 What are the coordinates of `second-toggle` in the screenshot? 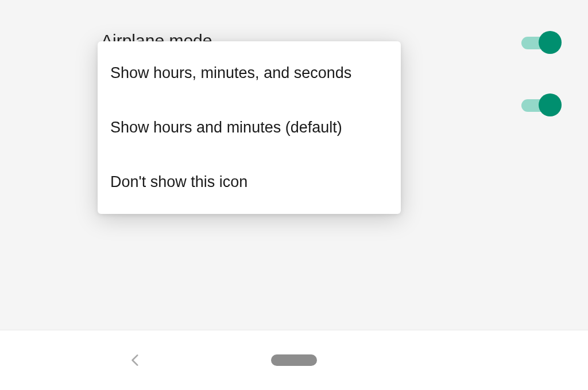 It's located at (541, 105).